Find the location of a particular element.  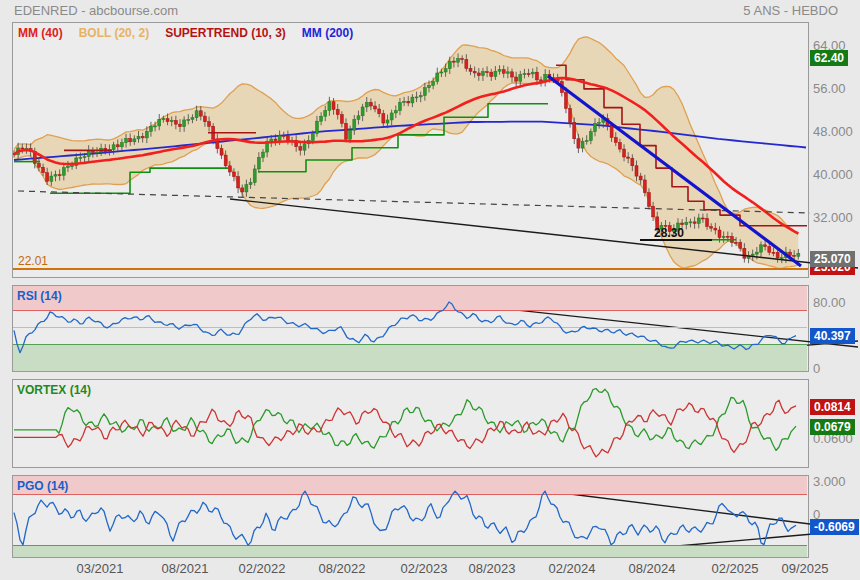

y-tick-48: 48.000 is located at coordinates (833, 132).